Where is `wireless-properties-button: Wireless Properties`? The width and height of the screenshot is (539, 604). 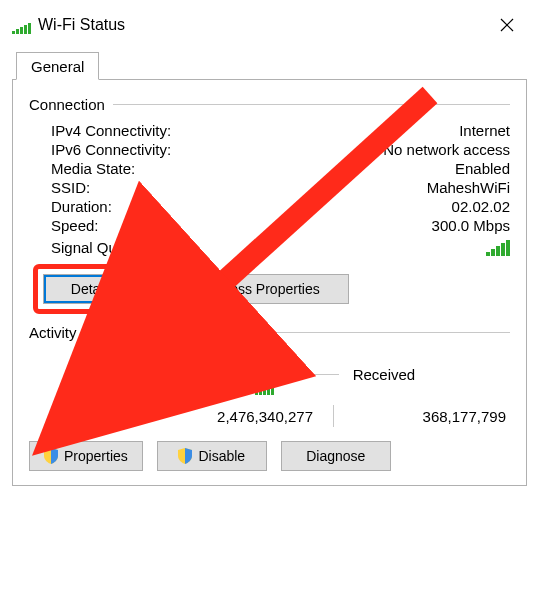 wireless-properties-button: Wireless Properties is located at coordinates (259, 289).